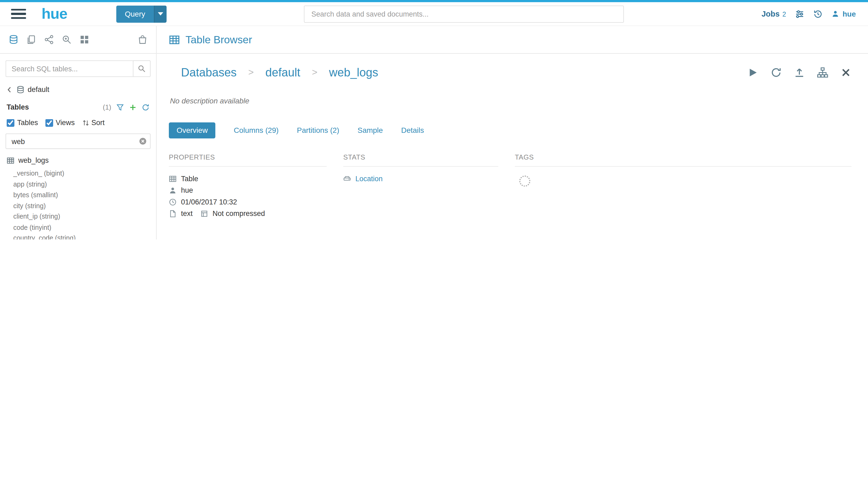 This screenshot has height=496, width=868. What do you see at coordinates (784, 14) in the screenshot?
I see `jobs-count-badge: 2` at bounding box center [784, 14].